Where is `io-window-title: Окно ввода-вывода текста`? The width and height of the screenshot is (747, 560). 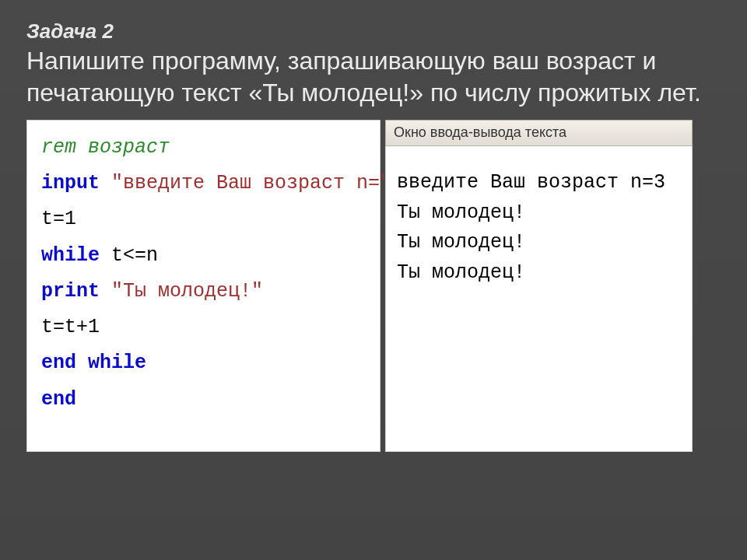 io-window-title: Окно ввода-вывода текста is located at coordinates (538, 133).